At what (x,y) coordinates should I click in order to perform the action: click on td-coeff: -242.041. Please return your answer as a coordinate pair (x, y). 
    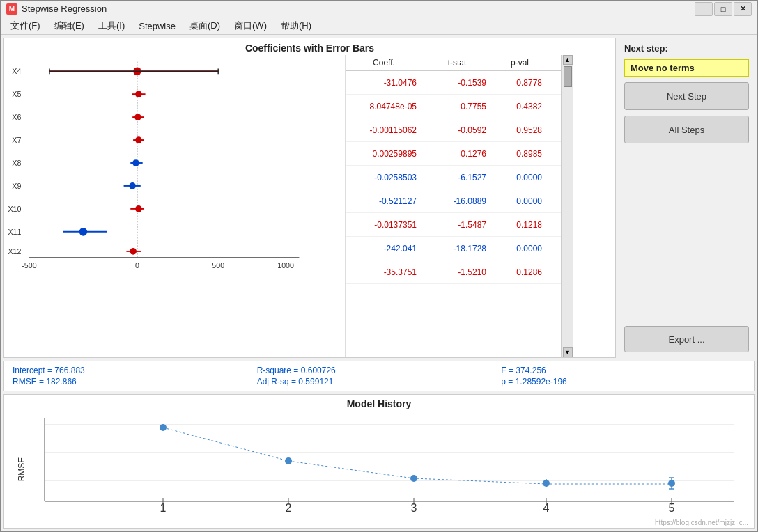
    Looking at the image, I should click on (384, 249).